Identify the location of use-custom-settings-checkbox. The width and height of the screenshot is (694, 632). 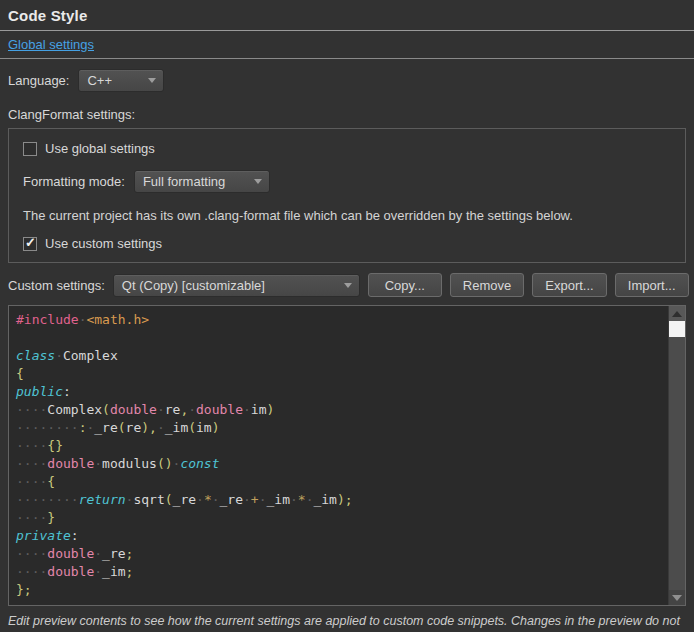
(30, 244).